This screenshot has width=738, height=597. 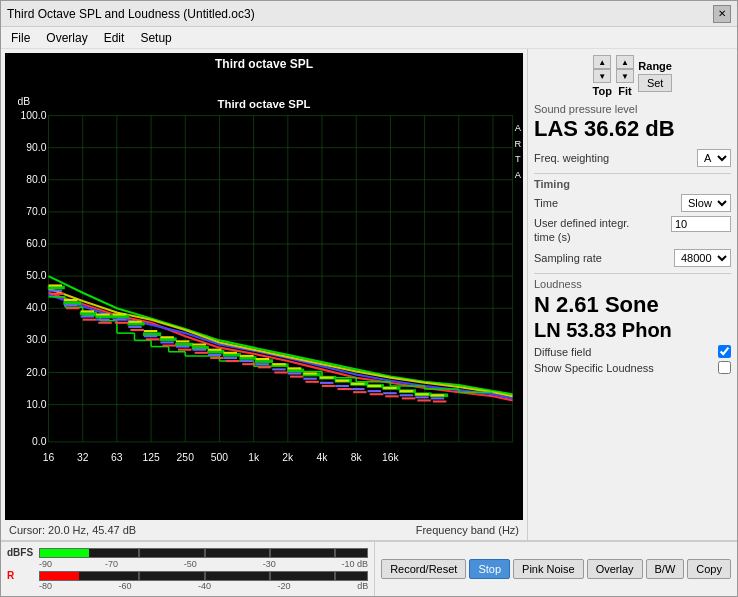 I want to click on svg-text: 90.0, so click(x=36, y=148).